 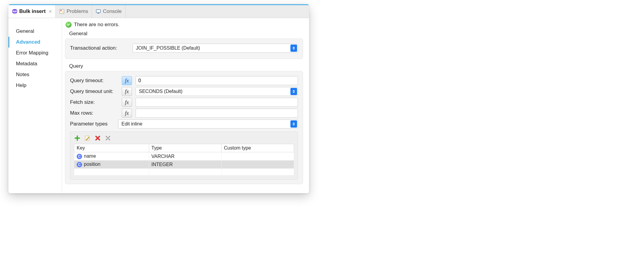 I want to click on transactional-action-label: Transactional action:, so click(x=94, y=48).